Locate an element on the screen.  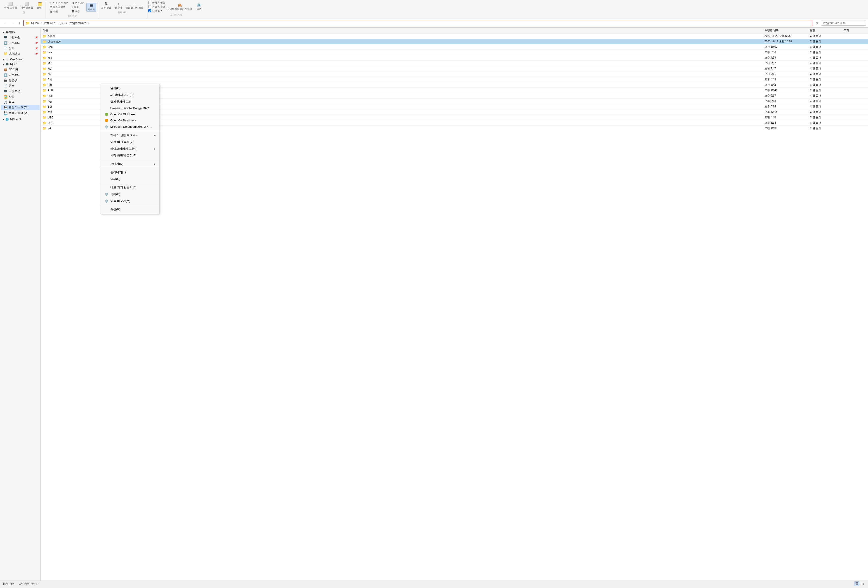
sidebar-item-local-d: 💾 로컬 디스크 (D:) is located at coordinates (20, 113).